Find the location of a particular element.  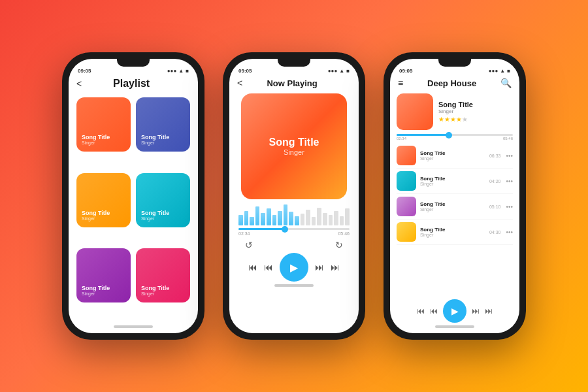

album-art: Song Title Singer is located at coordinates (294, 146).